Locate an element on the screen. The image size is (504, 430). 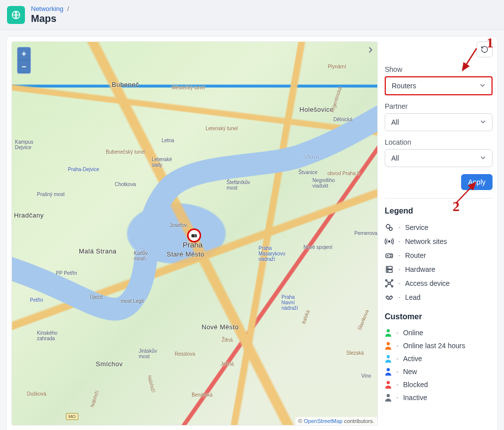
attribution-suffix: contributors. is located at coordinates (358, 421).